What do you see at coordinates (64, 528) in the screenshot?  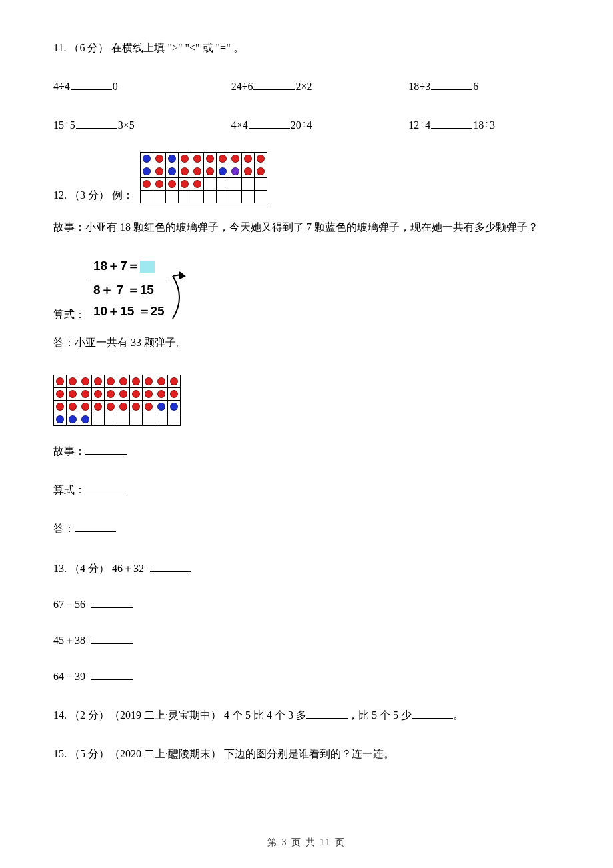 I see `answer-prompt: 答：` at bounding box center [64, 528].